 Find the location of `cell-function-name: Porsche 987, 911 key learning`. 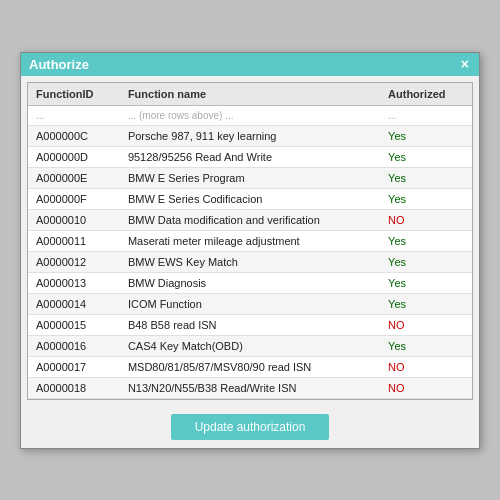

cell-function-name: Porsche 987, 911 key learning is located at coordinates (250, 136).